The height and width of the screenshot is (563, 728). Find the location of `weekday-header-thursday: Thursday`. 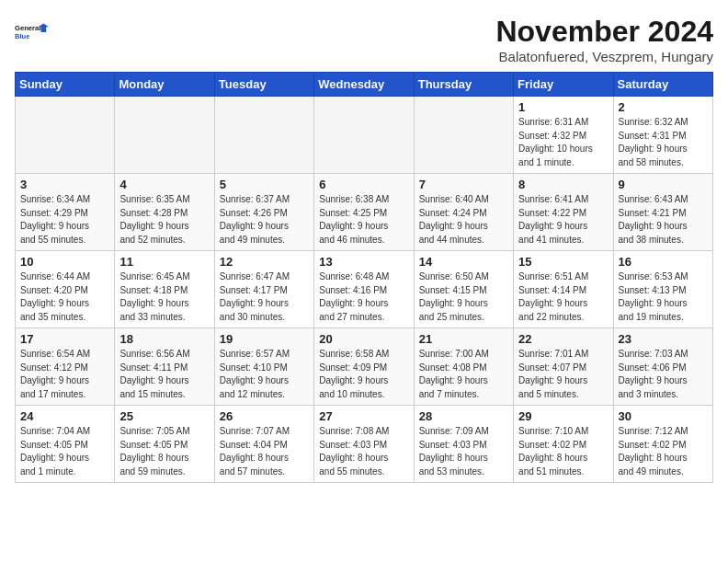

weekday-header-thursday: Thursday is located at coordinates (463, 85).